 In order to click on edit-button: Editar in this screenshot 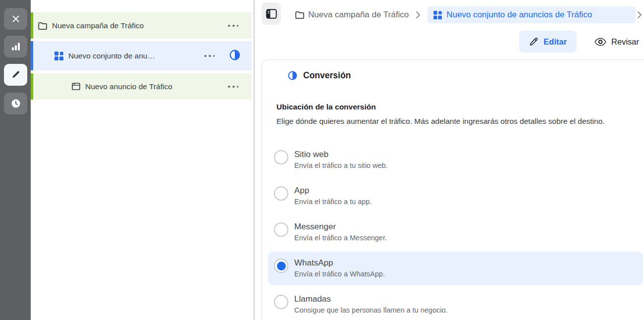, I will do `click(548, 42)`.